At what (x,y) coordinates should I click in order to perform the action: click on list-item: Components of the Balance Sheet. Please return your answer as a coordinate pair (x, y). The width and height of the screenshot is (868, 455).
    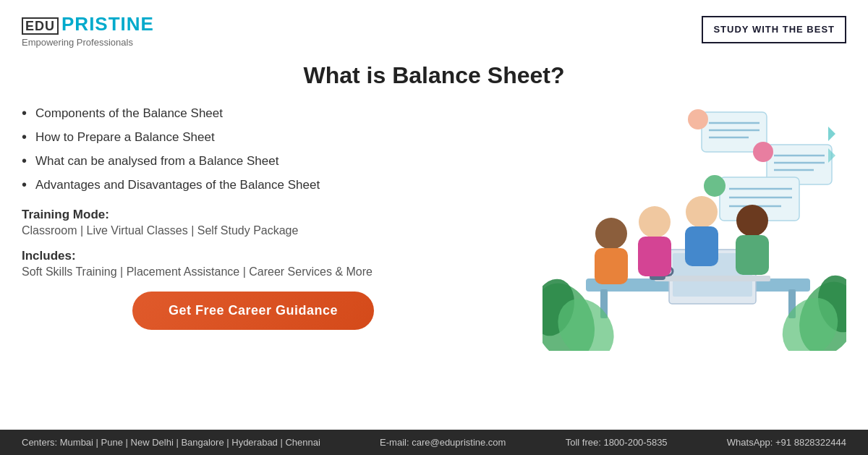
    Looking at the image, I should click on (275, 113).